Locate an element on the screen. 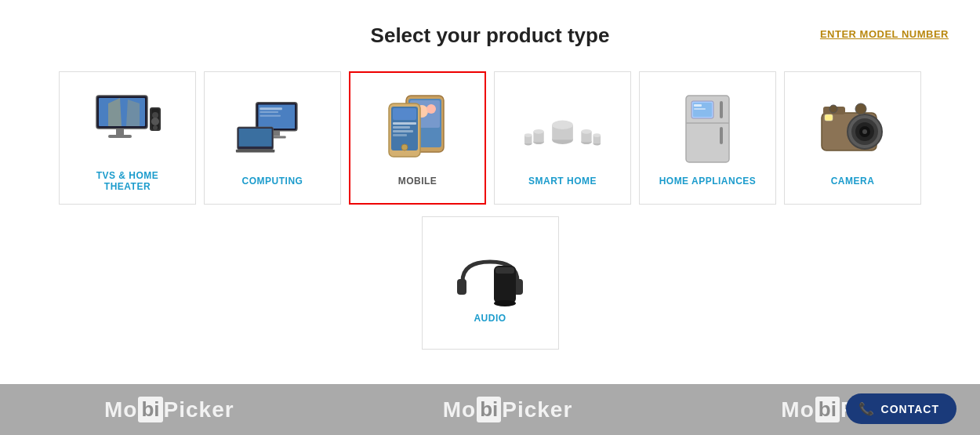  product-card-camera: CAMERA is located at coordinates (853, 138).